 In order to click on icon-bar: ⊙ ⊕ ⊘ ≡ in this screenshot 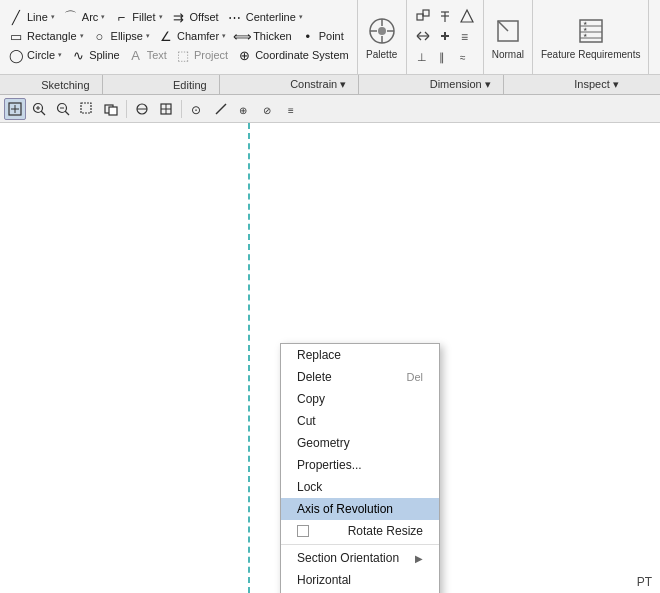, I will do `click(330, 109)`.